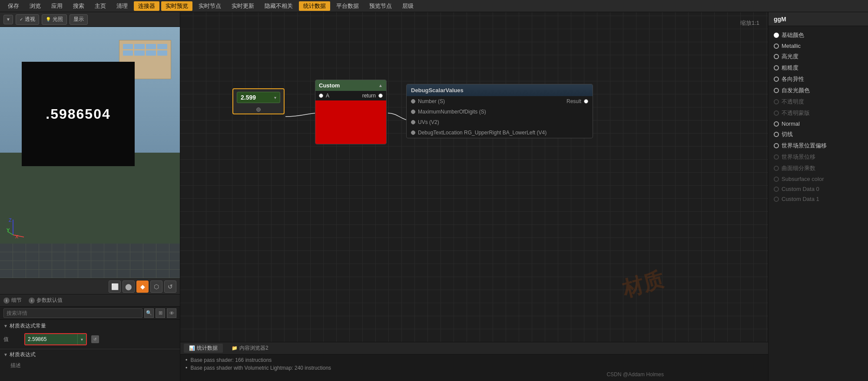  Describe the element at coordinates (90, 153) in the screenshot. I see `viewport-3d: .5986504 Z X Y` at that location.